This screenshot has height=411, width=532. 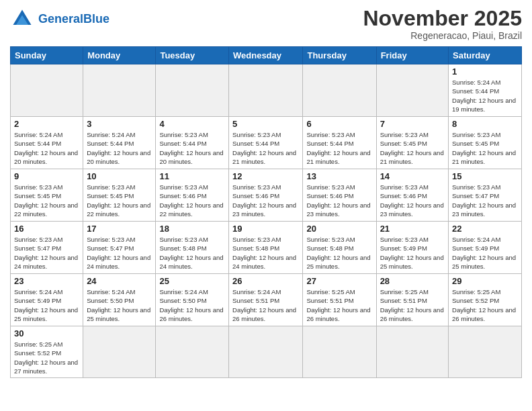 I want to click on day-24: 24 Sunrise: 5:24 AMSunset: 5:50 PMDaylig…, so click(x=120, y=300).